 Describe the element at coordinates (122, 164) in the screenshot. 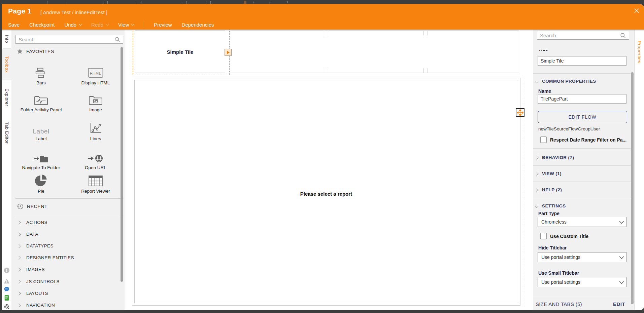

I see `toolbox-scrollbar` at that location.